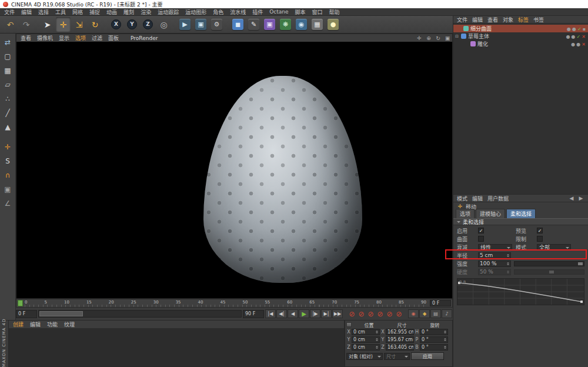 The image size is (588, 367). I want to click on expander-icon: ⊟, so click(457, 36).